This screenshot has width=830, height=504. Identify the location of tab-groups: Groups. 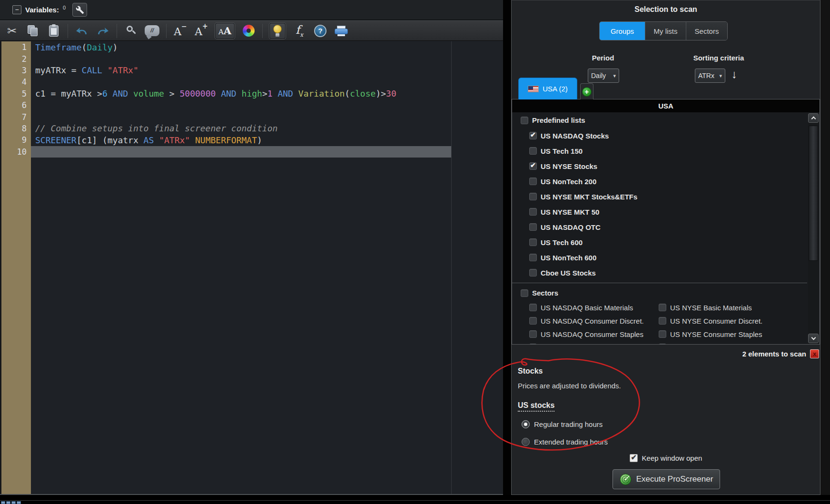
(622, 31).